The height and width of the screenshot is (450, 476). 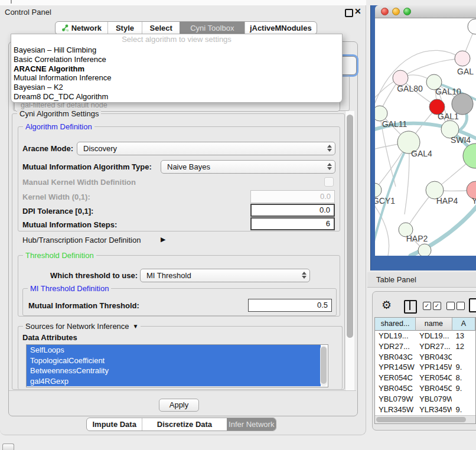 What do you see at coordinates (378, 190) in the screenshot?
I see `network-node-gcy1` at bounding box center [378, 190].